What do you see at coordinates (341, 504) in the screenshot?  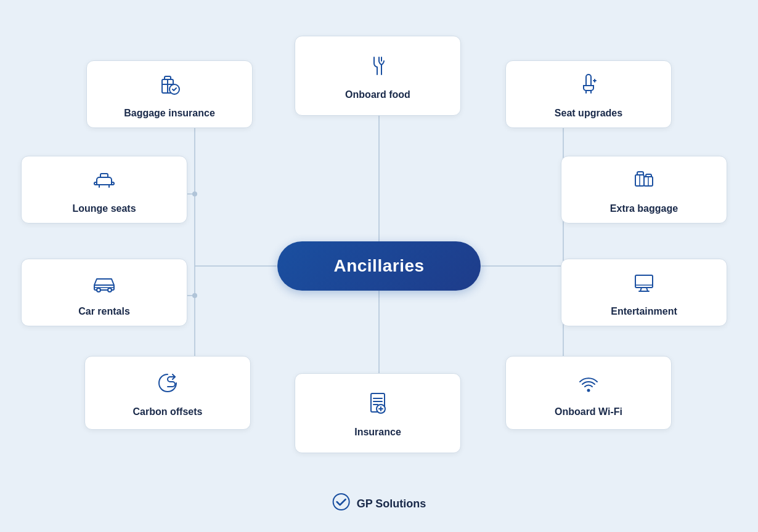 I see `gp-logo-icon` at bounding box center [341, 504].